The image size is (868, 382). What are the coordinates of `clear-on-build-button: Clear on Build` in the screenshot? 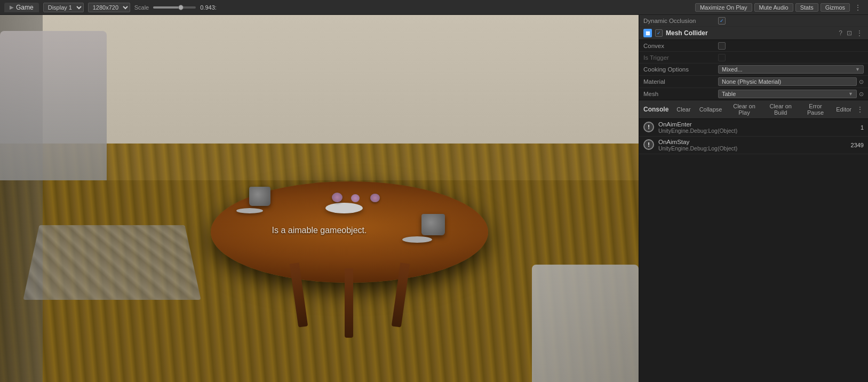 It's located at (781, 109).